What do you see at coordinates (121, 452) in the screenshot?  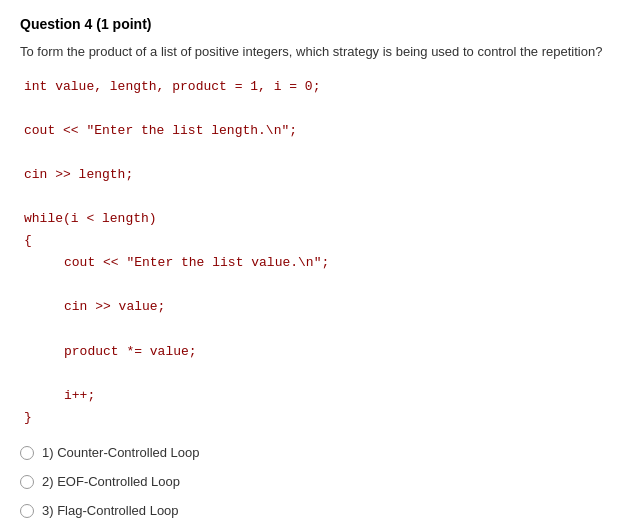 I see `option-label-1: 1) Counter-Controlled Loop` at bounding box center [121, 452].